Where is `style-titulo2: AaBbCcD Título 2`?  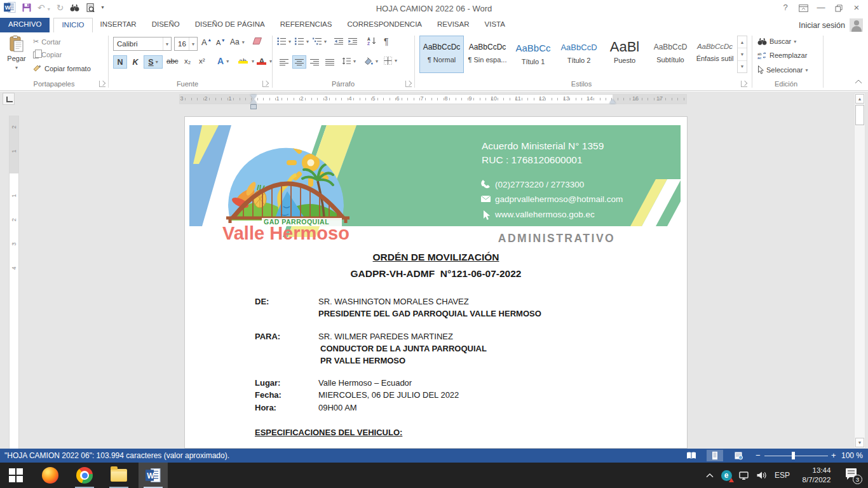 style-titulo2: AaBbCcD Título 2 is located at coordinates (579, 55).